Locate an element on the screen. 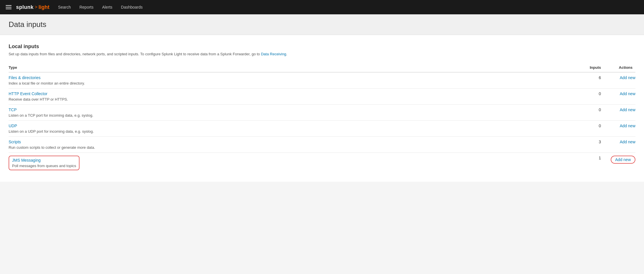  page-header: Data inputs is located at coordinates (322, 25).